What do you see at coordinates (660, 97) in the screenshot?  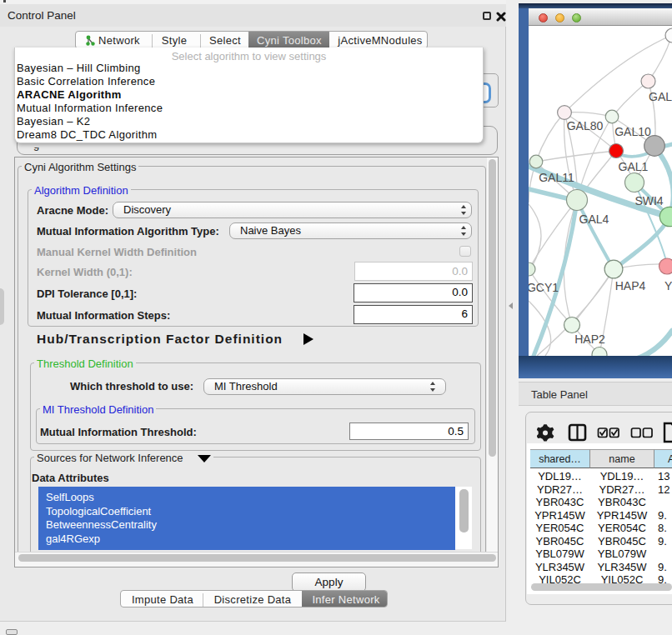 I see `svg-text: GAL` at bounding box center [660, 97].